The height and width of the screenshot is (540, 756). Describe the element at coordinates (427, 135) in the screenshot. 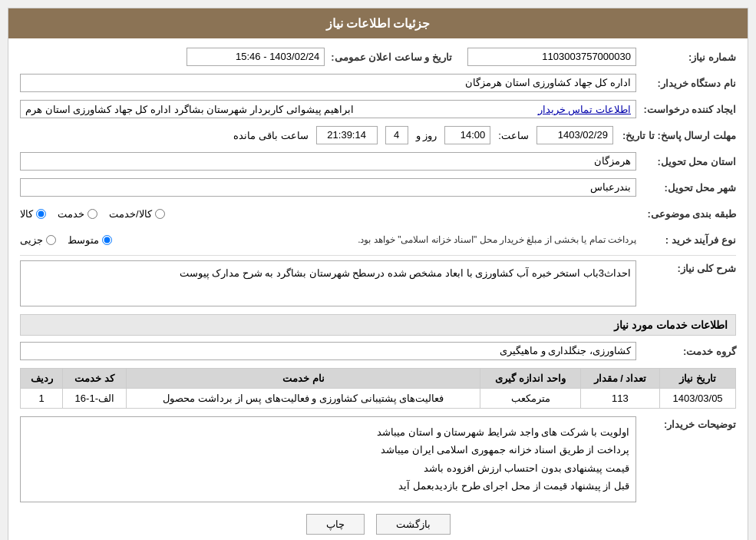

I see `rooz-label: روز و` at that location.